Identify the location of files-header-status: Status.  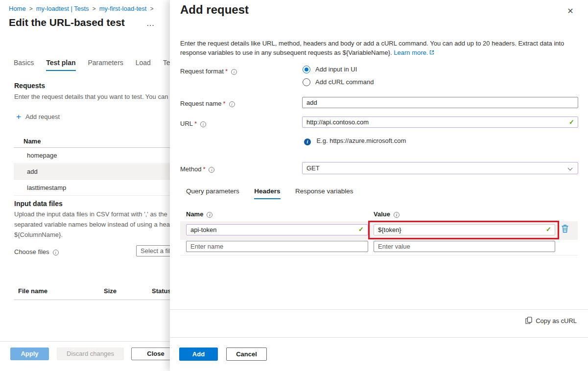
(161, 291).